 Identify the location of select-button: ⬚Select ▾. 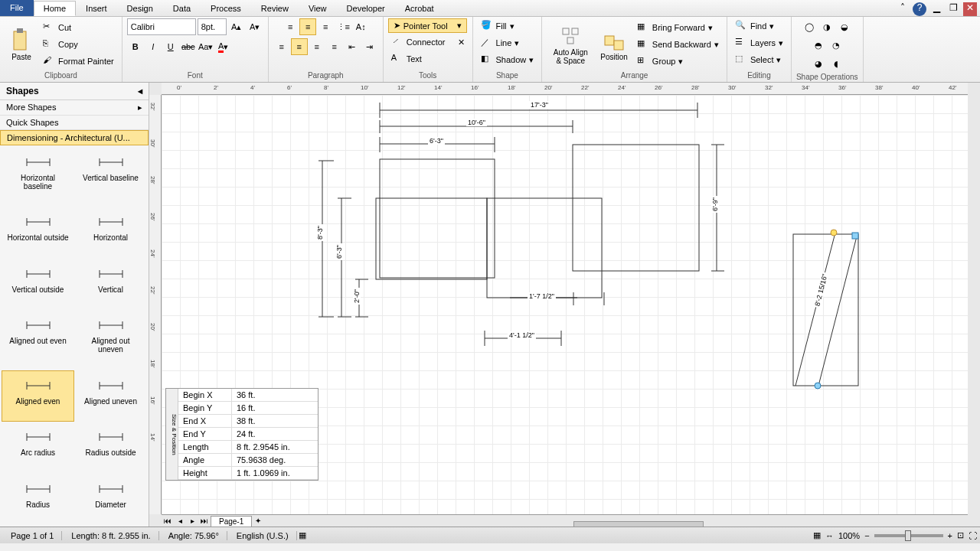
(758, 60).